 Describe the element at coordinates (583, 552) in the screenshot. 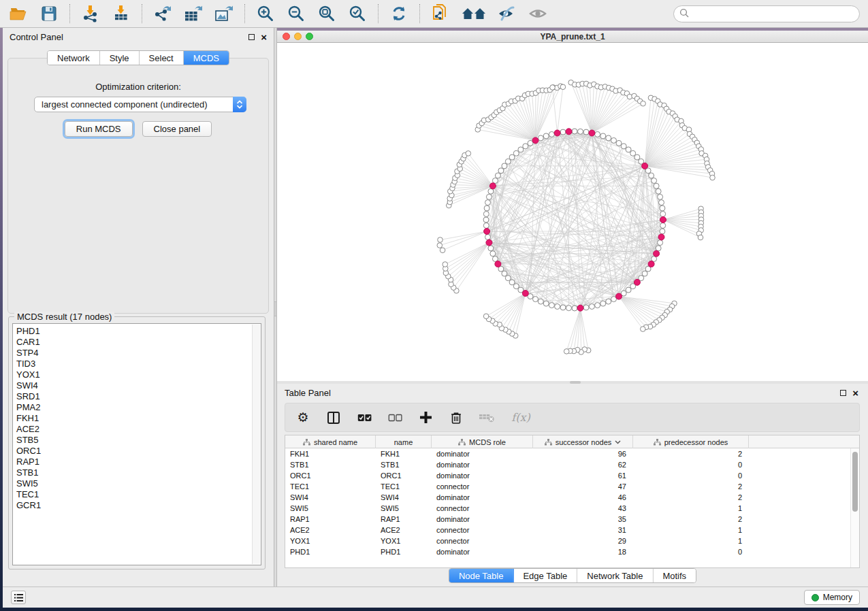

I see `table-cell: 18` at that location.